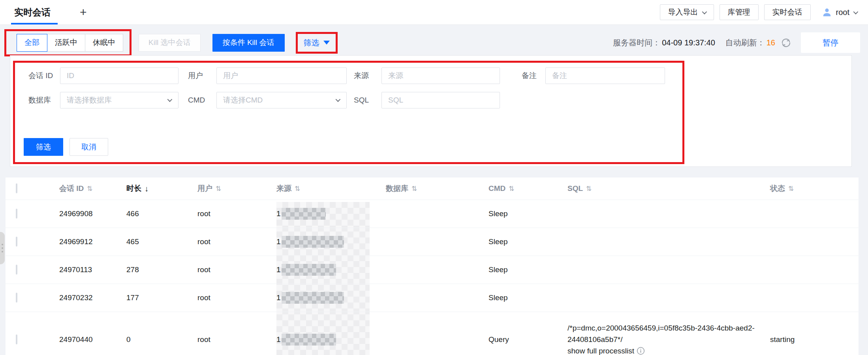 This screenshot has height=355, width=868. What do you see at coordinates (739, 12) in the screenshot?
I see `library-manage-button: 库管理` at bounding box center [739, 12].